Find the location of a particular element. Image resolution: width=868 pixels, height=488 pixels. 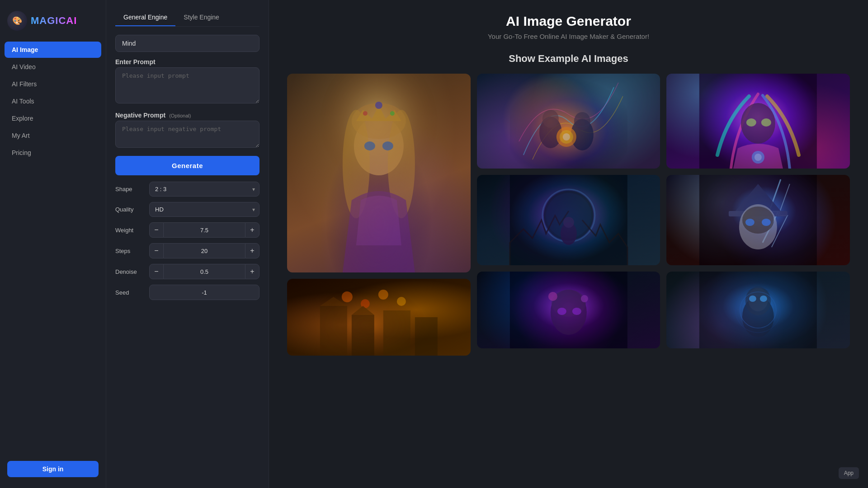

seed-input is located at coordinates (204, 292).